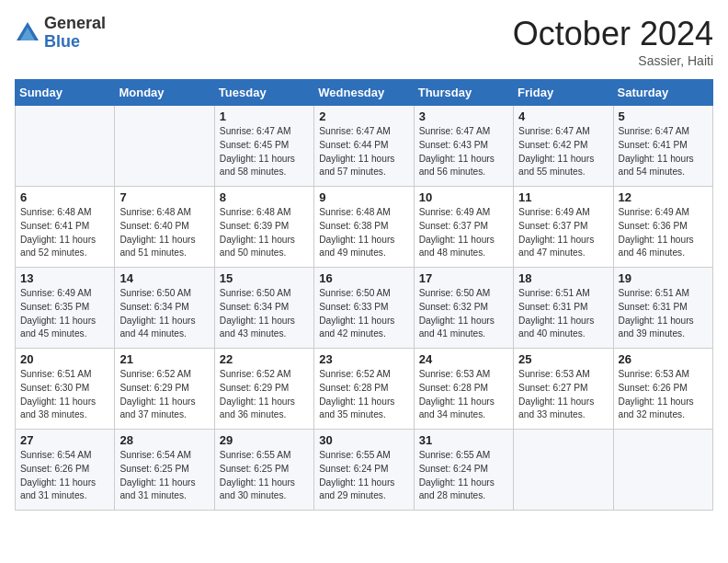  Describe the element at coordinates (563, 389) in the screenshot. I see `calendar-cell: 25Sunrise: 6:53 AM Sunset: 6:27 PM Dayli…` at that location.